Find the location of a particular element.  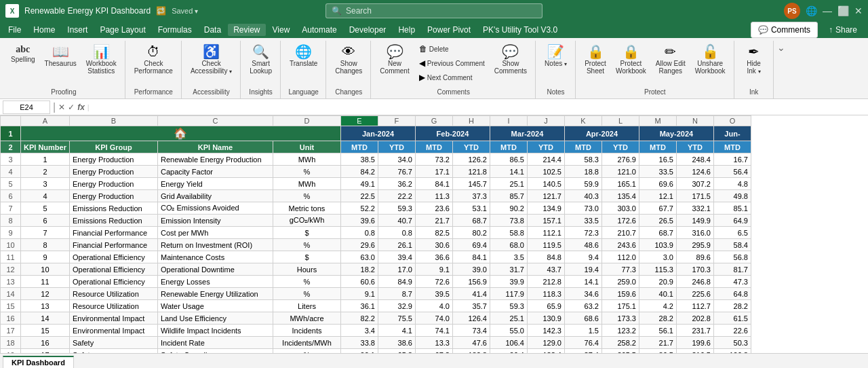

smart-lookup-button: 🔍 SmartLookup is located at coordinates (260, 60).